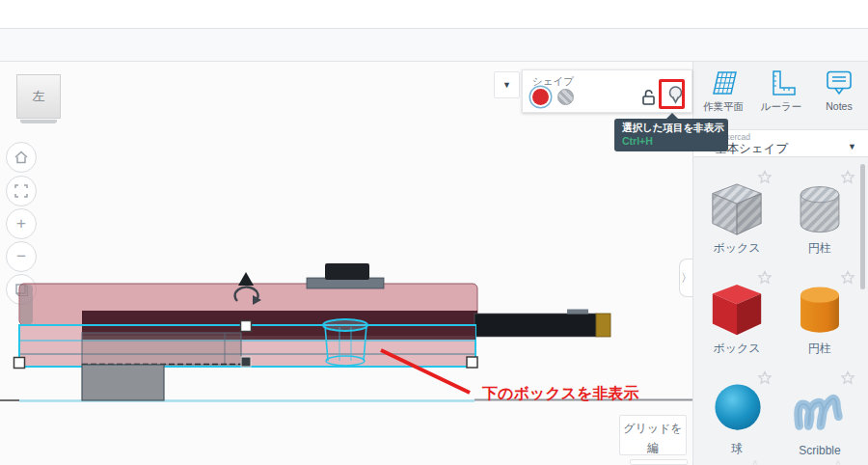 Image resolution: width=868 pixels, height=465 pixels. Describe the element at coordinates (820, 315) in the screenshot. I see `shape-item-orange-cylinder: 円柱` at that location.